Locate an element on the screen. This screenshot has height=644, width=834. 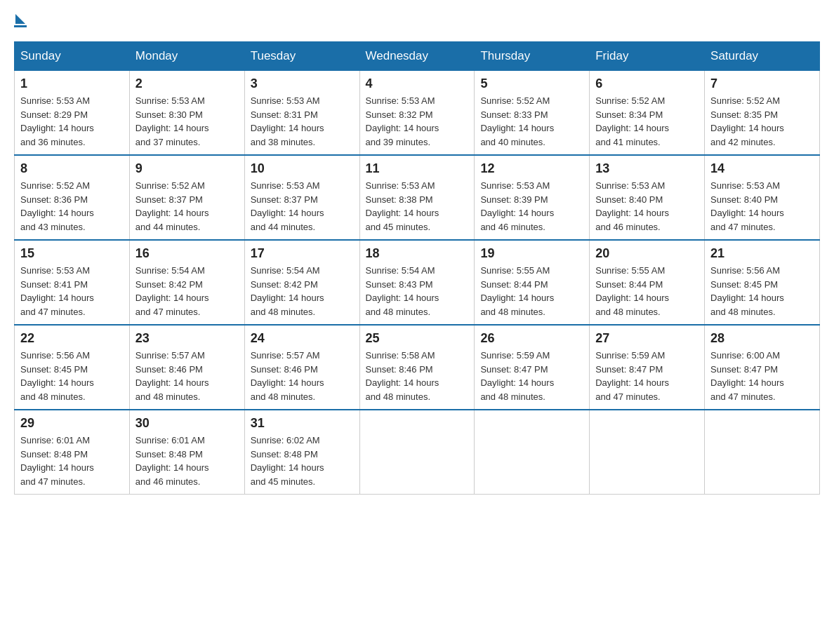
day-number: 21 is located at coordinates (762, 254).